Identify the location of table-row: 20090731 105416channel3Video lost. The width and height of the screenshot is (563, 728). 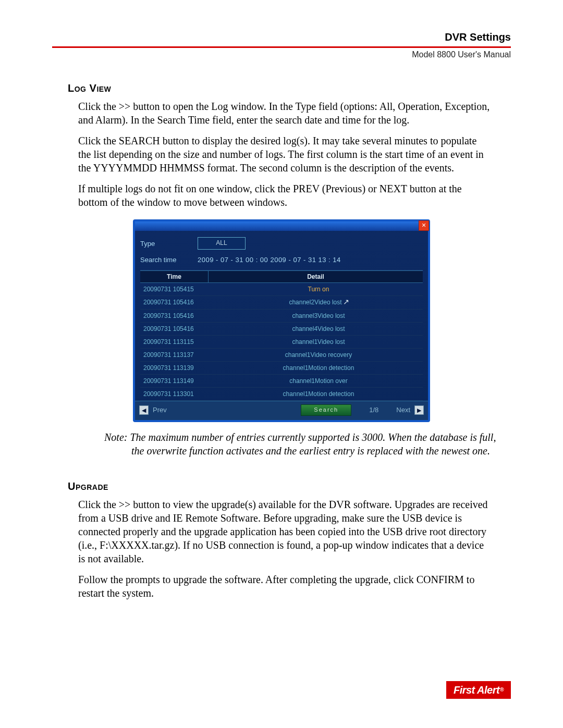
(282, 316).